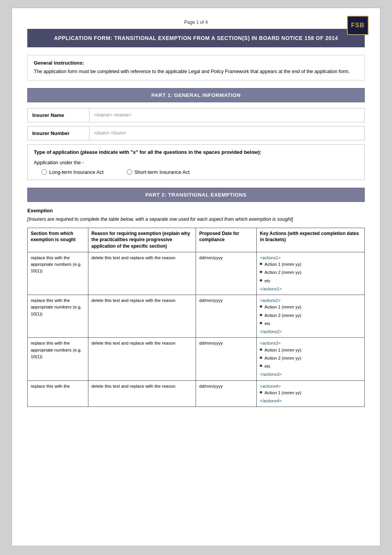 This screenshot has height=555, width=392. Describe the element at coordinates (311, 393) in the screenshot. I see `actions-list: Action 1 (mmm yy)` at that location.